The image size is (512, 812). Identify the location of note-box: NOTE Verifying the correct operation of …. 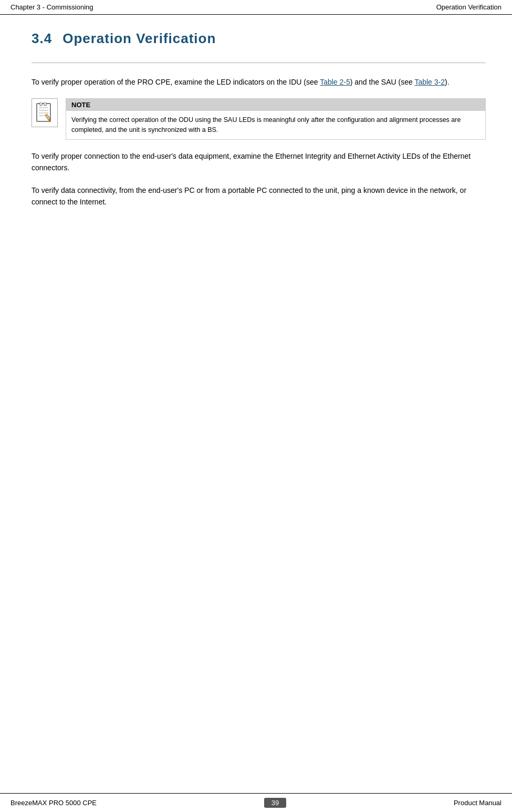
(276, 119).